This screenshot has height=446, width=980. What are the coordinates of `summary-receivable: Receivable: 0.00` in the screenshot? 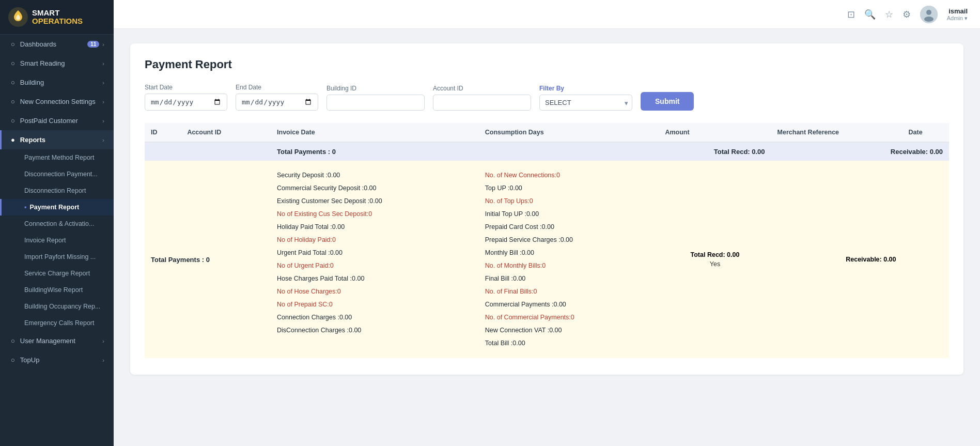 It's located at (860, 151).